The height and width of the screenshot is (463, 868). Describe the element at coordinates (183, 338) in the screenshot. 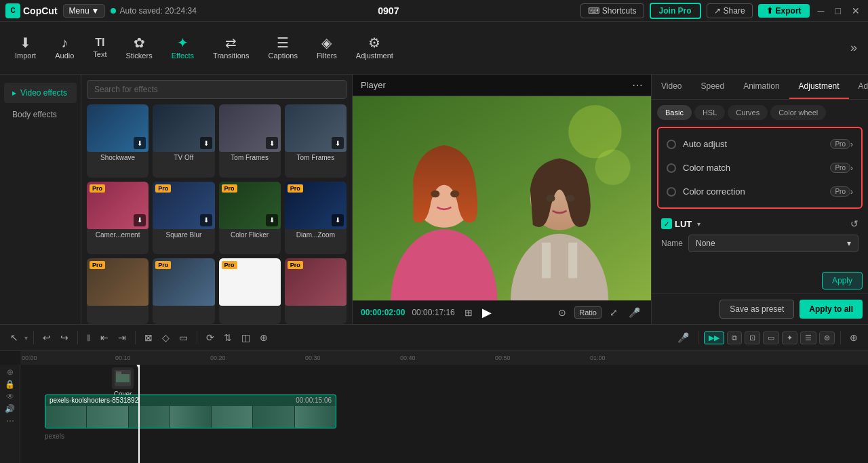

I see `tl-rect-button: ▭` at that location.